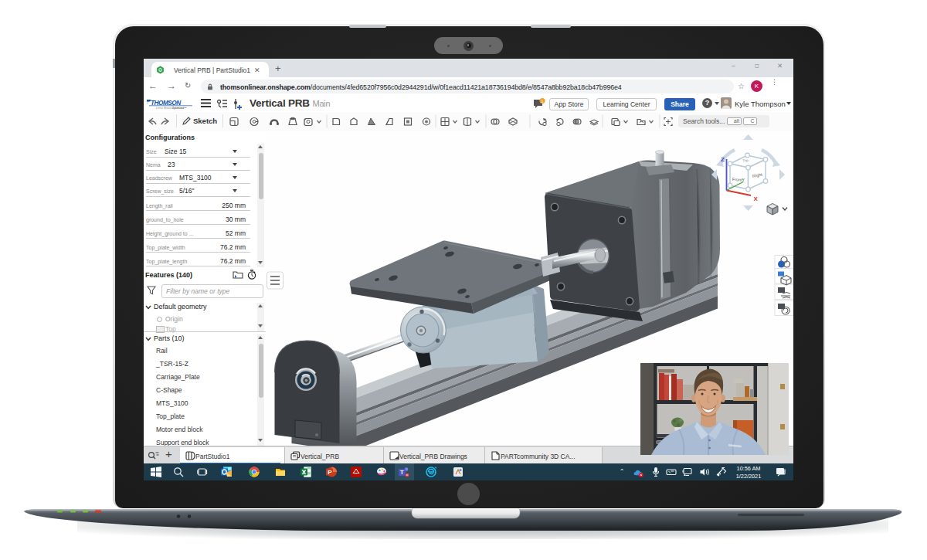  What do you see at coordinates (738, 179) in the screenshot?
I see `svg-text: Front` at bounding box center [738, 179].